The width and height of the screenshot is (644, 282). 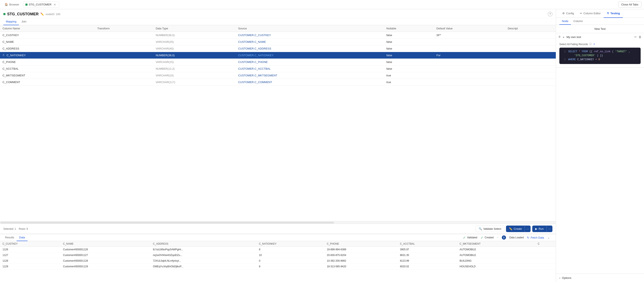 What do you see at coordinates (504, 238) in the screenshot?
I see `count-badge: 3` at bounding box center [504, 238].